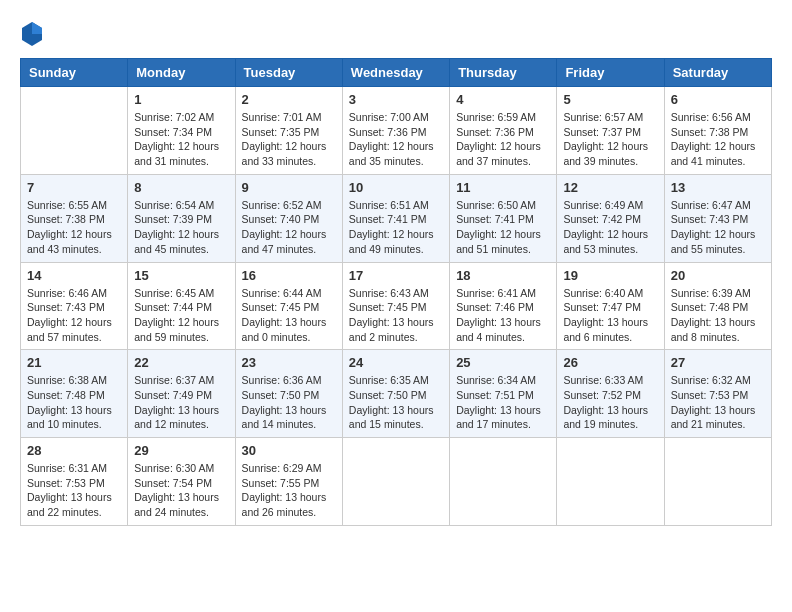 The image size is (792, 612). Describe the element at coordinates (74, 73) in the screenshot. I see `weekday-header: Sunday` at that location.